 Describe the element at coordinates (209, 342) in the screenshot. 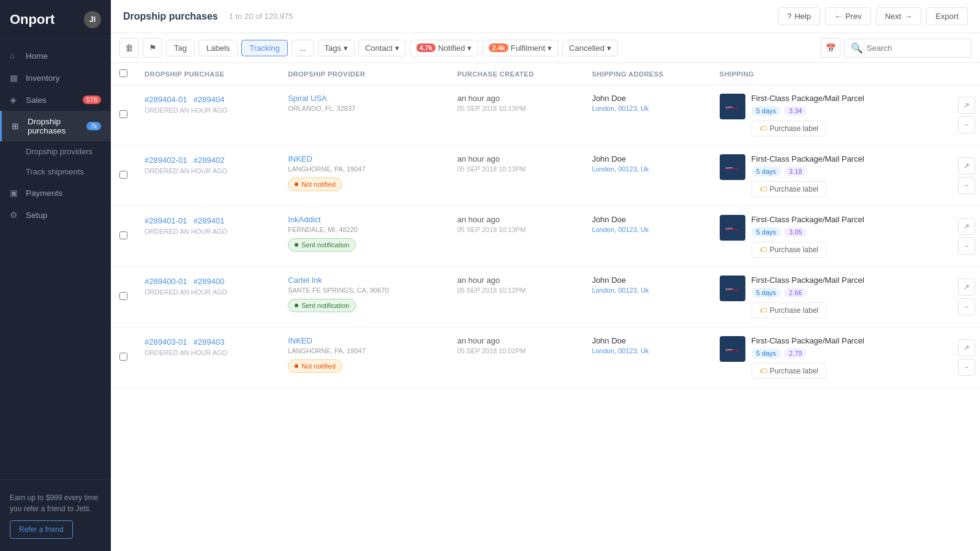

I see `order-id-link: #289403` at that location.